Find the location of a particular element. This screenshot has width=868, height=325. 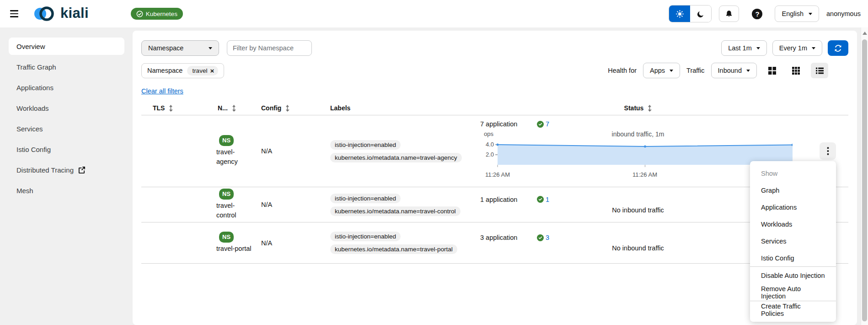

filter-type-value: Namespace is located at coordinates (166, 48).